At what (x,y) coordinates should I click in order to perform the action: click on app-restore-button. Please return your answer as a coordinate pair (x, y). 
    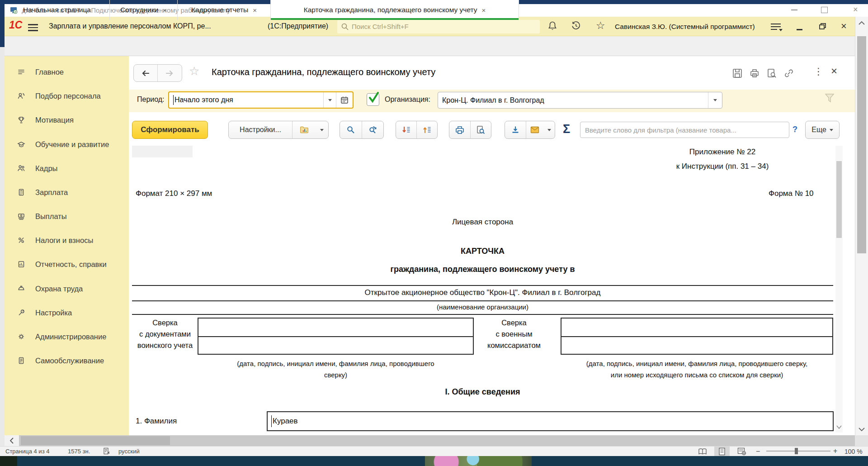
    Looking at the image, I should click on (823, 27).